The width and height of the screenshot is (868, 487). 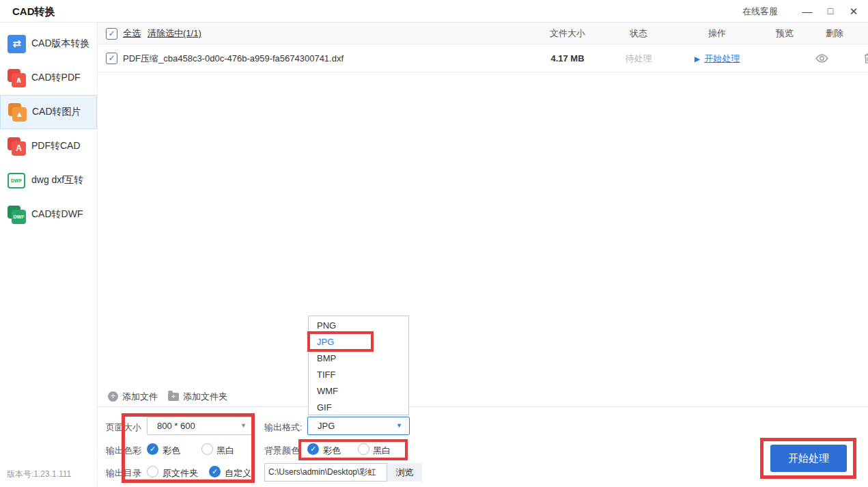 What do you see at coordinates (112, 59) in the screenshot?
I see `row-checkbox: ✓` at bounding box center [112, 59].